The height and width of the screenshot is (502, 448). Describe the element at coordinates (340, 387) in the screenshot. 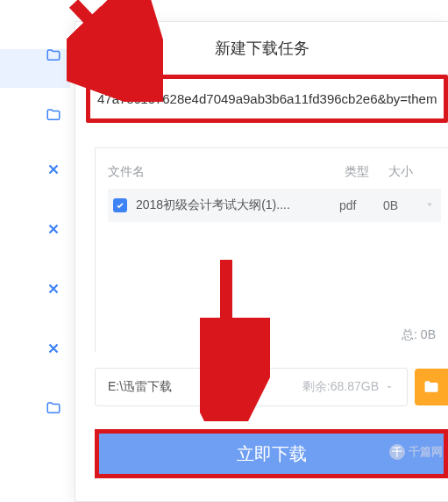

I see `remaining-space: 剩余:68.87GB` at that location.